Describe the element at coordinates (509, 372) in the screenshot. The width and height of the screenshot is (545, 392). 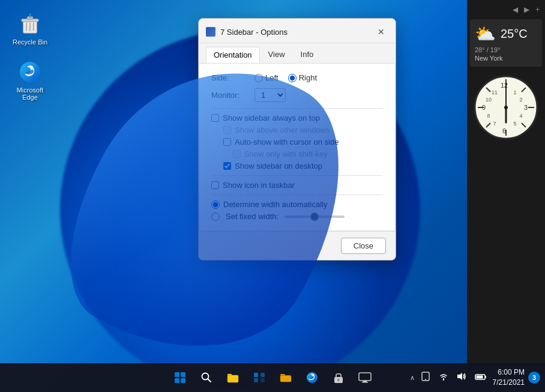
I see `taskbar-time: 6:00 PM` at that location.